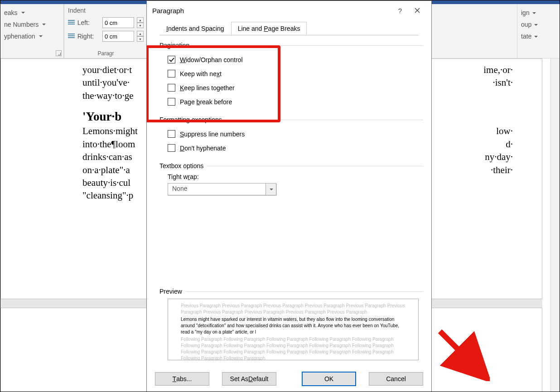 Image resolution: width=560 pixels, height=392 pixels. What do you see at coordinates (182, 379) in the screenshot?
I see `tabs-button: Tabs...` at bounding box center [182, 379].